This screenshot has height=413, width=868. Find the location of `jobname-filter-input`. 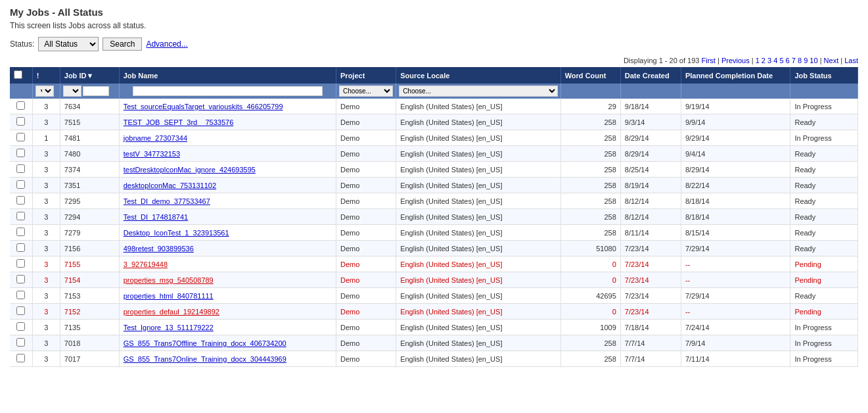

jobname-filter-input is located at coordinates (227, 91).